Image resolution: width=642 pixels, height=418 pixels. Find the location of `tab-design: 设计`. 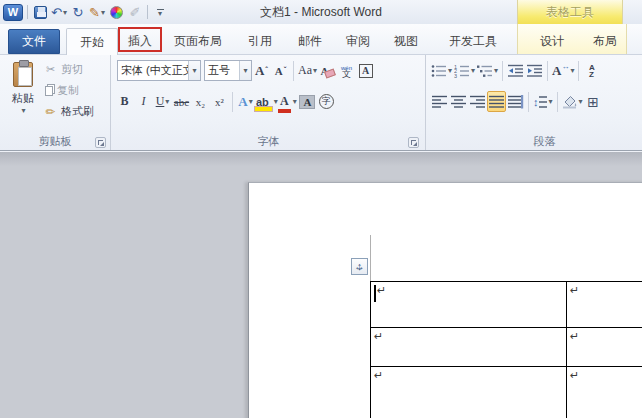

tab-design: 设计 is located at coordinates (552, 41).